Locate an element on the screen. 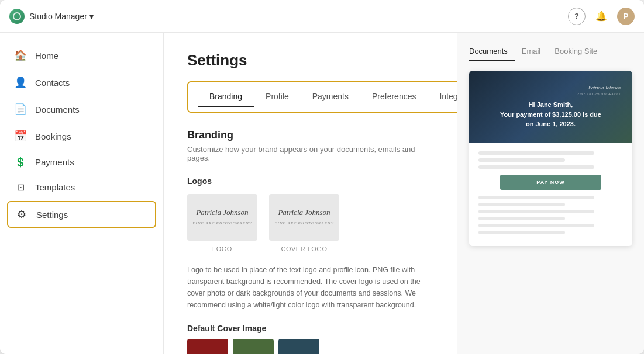  preview-tab-email: Email is located at coordinates (531, 53).